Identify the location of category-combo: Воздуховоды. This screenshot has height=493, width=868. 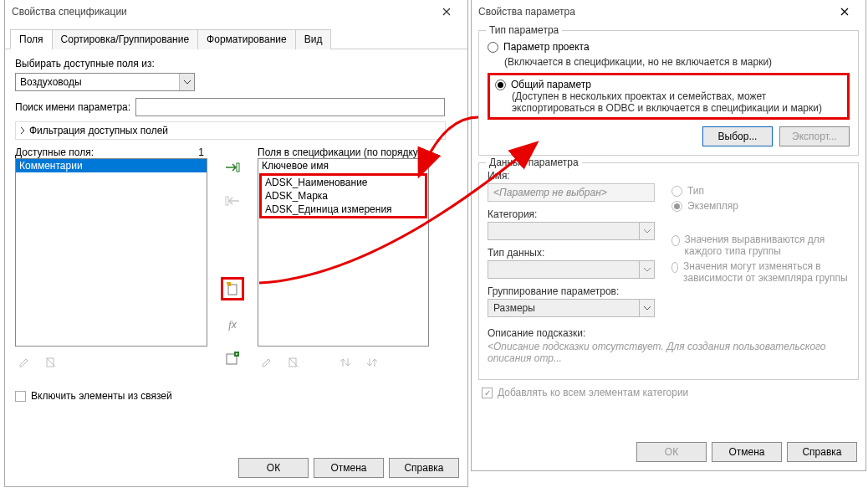
(105, 82).